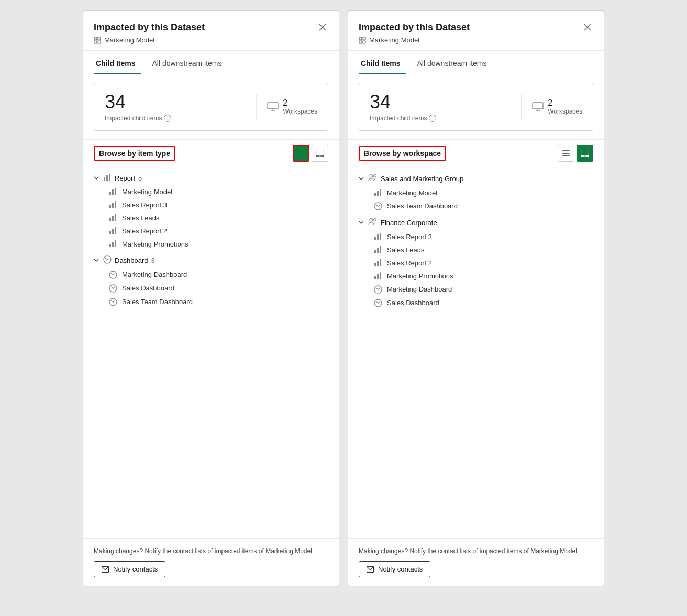  I want to click on panel-header-2: Impacted by this Dataset Marketing Model, so click(476, 31).